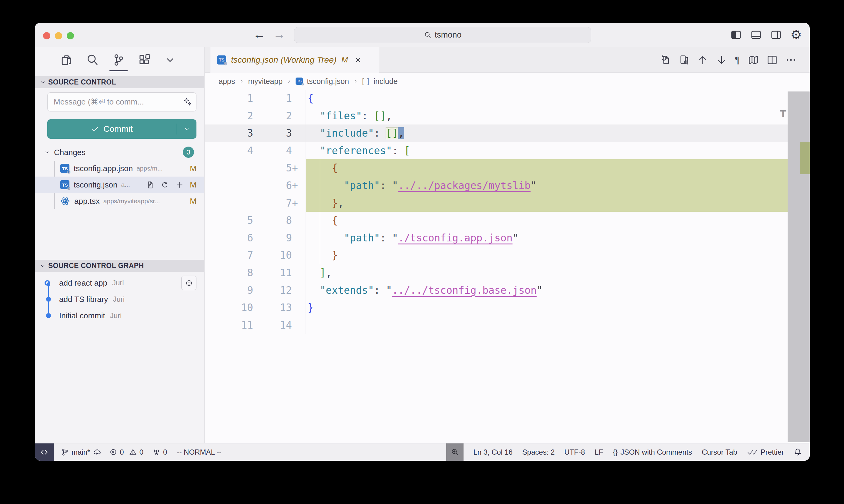 This screenshot has width=844, height=504. I want to click on old-line-number: 4, so click(229, 151).